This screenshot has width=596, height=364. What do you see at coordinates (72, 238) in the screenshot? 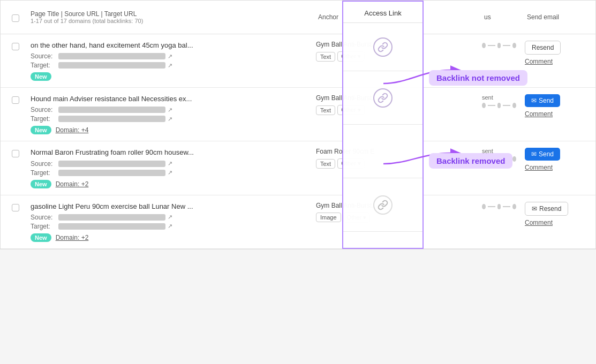
I see `row4-domain-link: Domain: +2` at bounding box center [72, 238].